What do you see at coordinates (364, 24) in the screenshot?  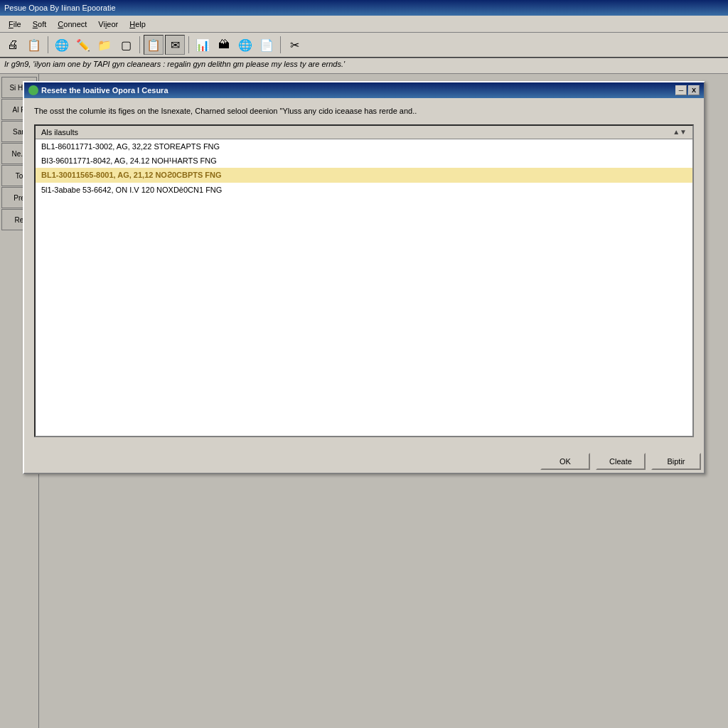 I see `menu-bar: File Soft Connect Viieor Help` at bounding box center [364, 24].